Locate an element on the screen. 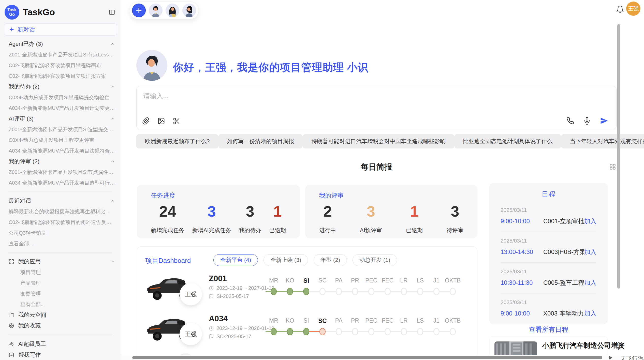  schedule-time: 10:30-11:30 is located at coordinates (522, 283).